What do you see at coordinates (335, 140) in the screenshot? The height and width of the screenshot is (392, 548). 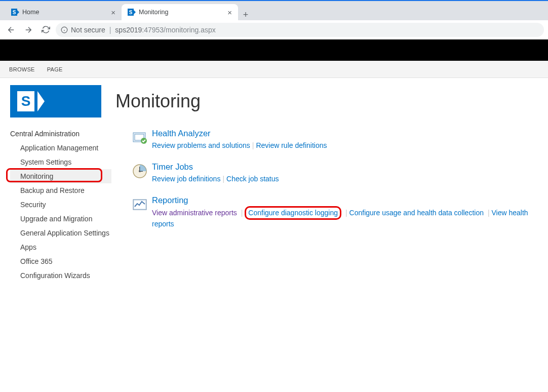 I see `section-health-analyzer: Health Analyzer Review problems and solu…` at bounding box center [335, 140].